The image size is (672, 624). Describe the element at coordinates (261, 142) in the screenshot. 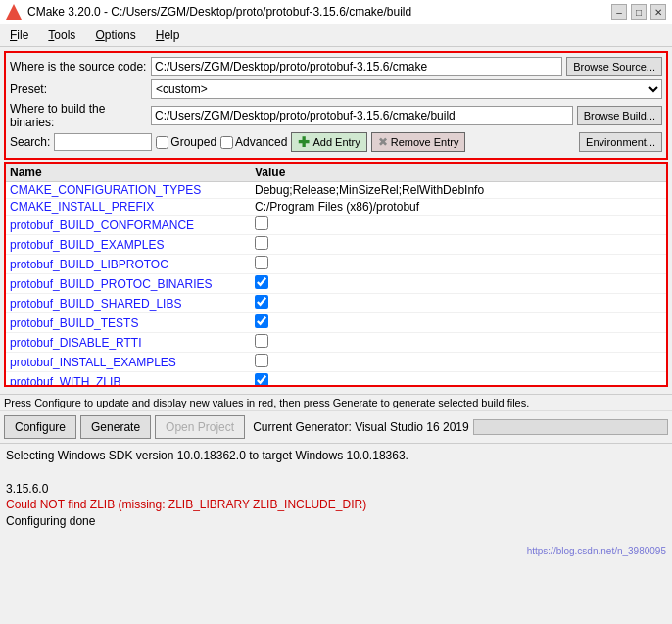

I see `advanced-label: Advanced` at that location.